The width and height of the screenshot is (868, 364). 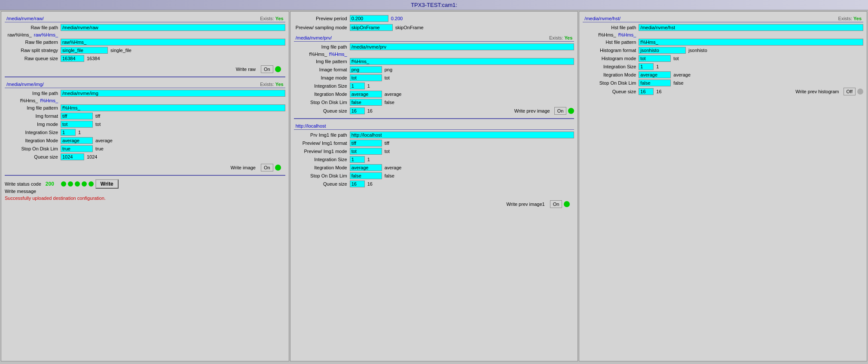 What do you see at coordinates (72, 58) in the screenshot?
I see `raw-queue-size-input` at bounding box center [72, 58].